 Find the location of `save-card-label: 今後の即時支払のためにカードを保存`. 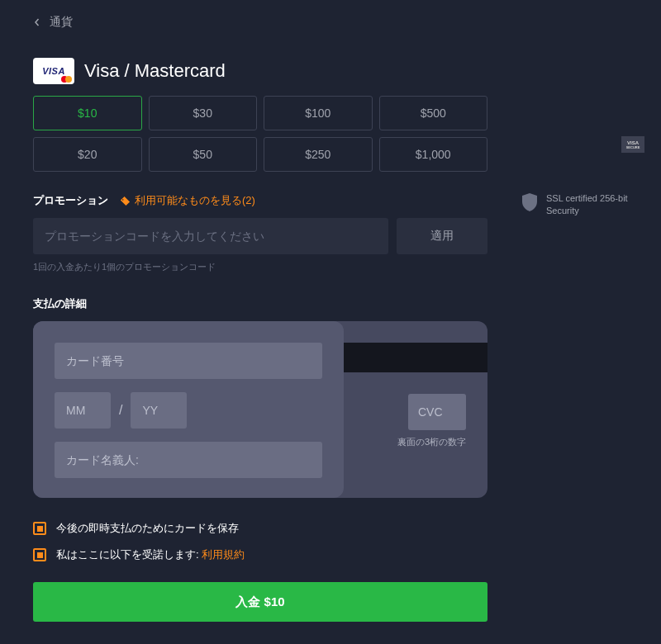

save-card-label: 今後の即時支払のためにカードを保存 is located at coordinates (147, 528).